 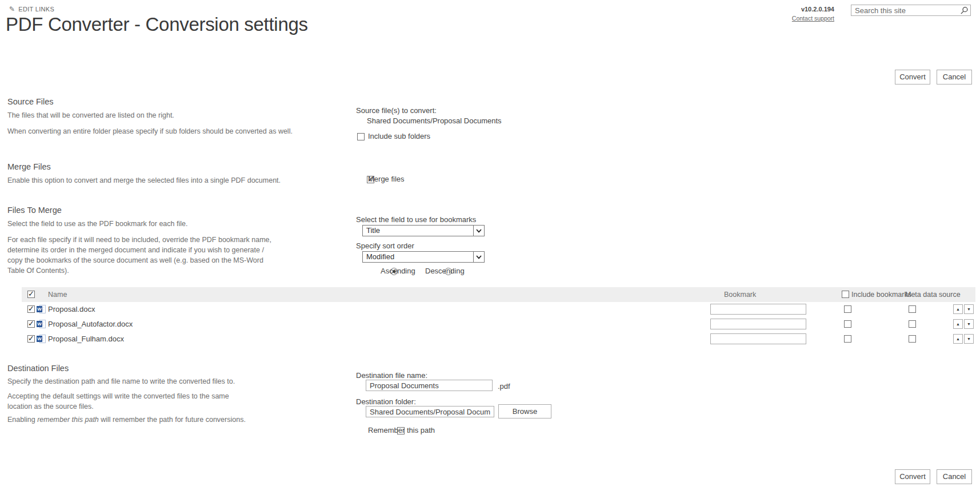 What do you see at coordinates (423, 257) in the screenshot?
I see `sort-order-select: Modified` at bounding box center [423, 257].